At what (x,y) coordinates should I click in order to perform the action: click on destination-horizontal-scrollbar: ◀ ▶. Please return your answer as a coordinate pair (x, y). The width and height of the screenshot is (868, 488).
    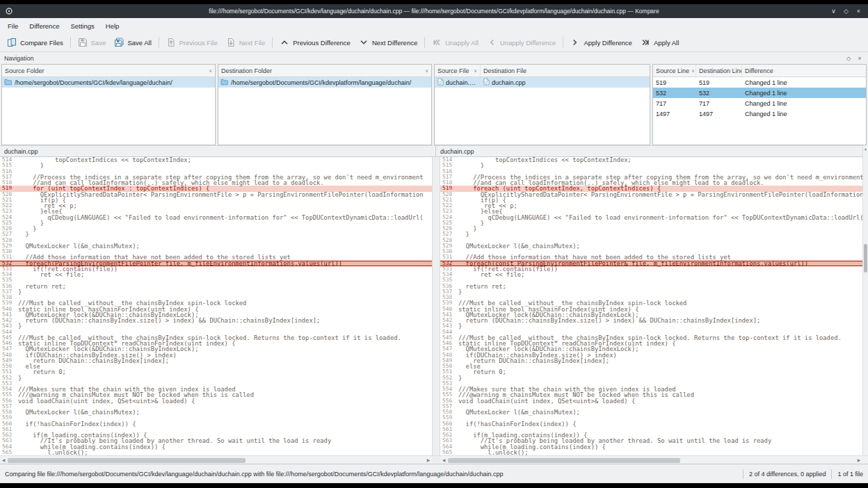
    Looking at the image, I should click on (651, 459).